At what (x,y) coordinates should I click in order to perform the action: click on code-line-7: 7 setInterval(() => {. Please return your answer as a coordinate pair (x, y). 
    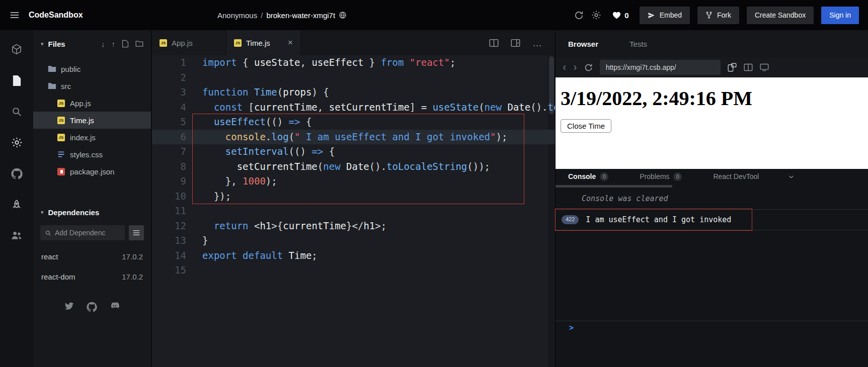
    Looking at the image, I should click on (353, 152).